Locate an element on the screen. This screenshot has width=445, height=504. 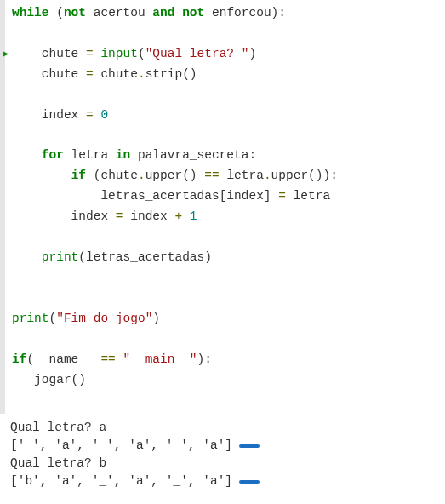
code-line: print("Fim do jogo") is located at coordinates (228, 319).